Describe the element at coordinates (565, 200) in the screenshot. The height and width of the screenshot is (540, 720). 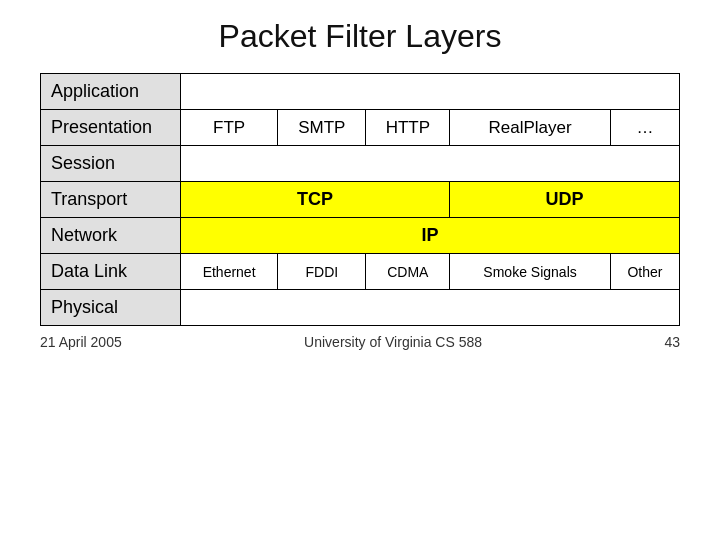
I see `udp-cell: UDP` at that location.